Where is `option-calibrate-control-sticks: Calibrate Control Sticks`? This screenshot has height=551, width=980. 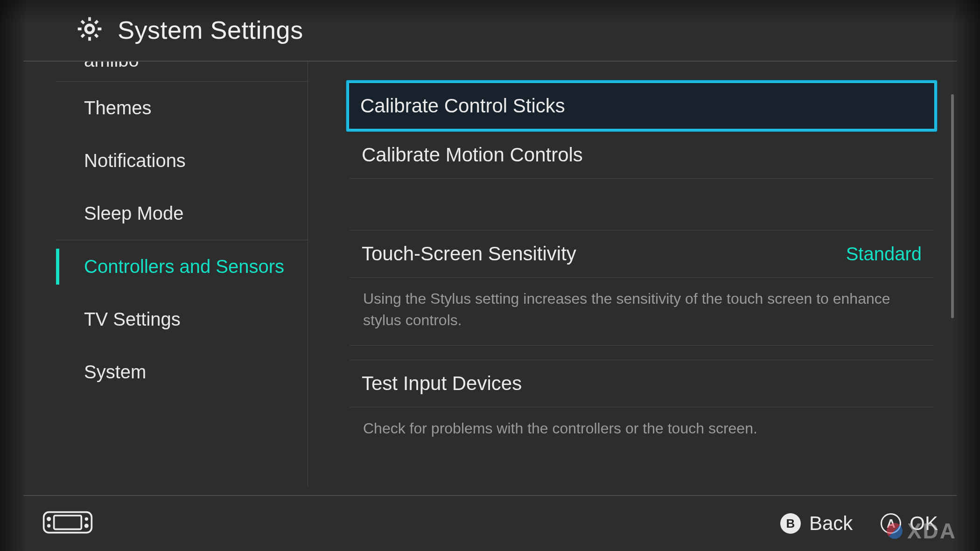
option-calibrate-control-sticks: Calibrate Control Sticks is located at coordinates (642, 106).